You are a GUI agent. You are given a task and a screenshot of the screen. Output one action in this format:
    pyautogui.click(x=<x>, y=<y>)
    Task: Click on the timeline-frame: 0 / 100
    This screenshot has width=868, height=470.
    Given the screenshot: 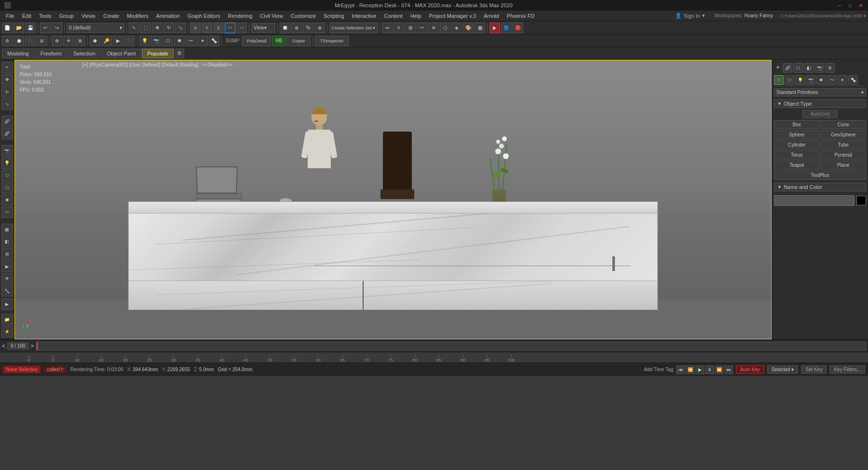 What is the action you would take?
    pyautogui.click(x=18, y=346)
    